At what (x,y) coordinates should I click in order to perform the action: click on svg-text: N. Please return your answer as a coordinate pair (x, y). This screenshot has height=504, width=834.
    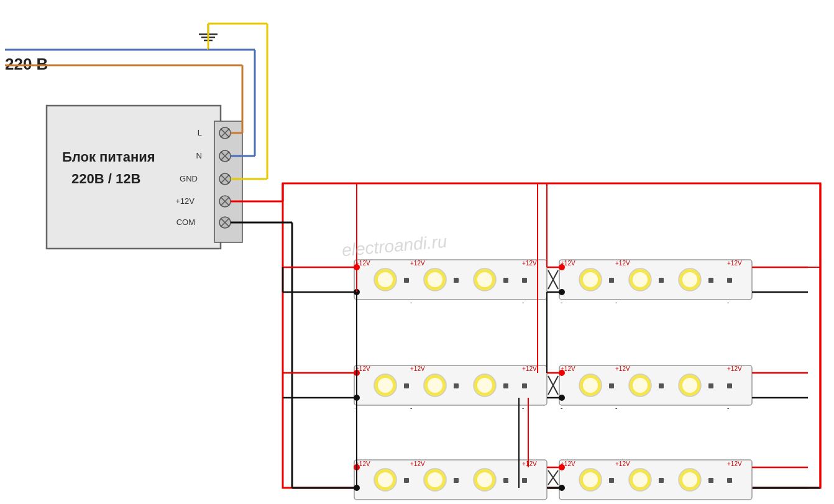
    Looking at the image, I should click on (199, 155).